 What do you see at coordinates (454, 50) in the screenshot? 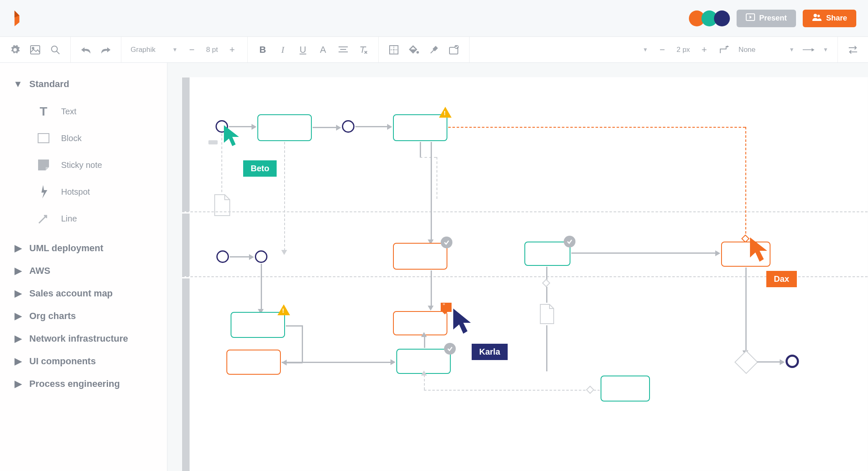
I see `checklist-icon` at bounding box center [454, 50].